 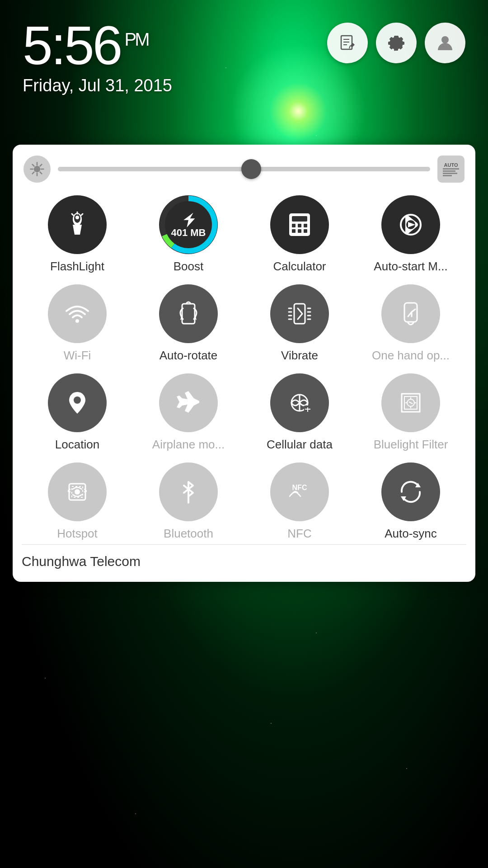 What do you see at coordinates (77, 403) in the screenshot?
I see `location-circle` at bounding box center [77, 403].